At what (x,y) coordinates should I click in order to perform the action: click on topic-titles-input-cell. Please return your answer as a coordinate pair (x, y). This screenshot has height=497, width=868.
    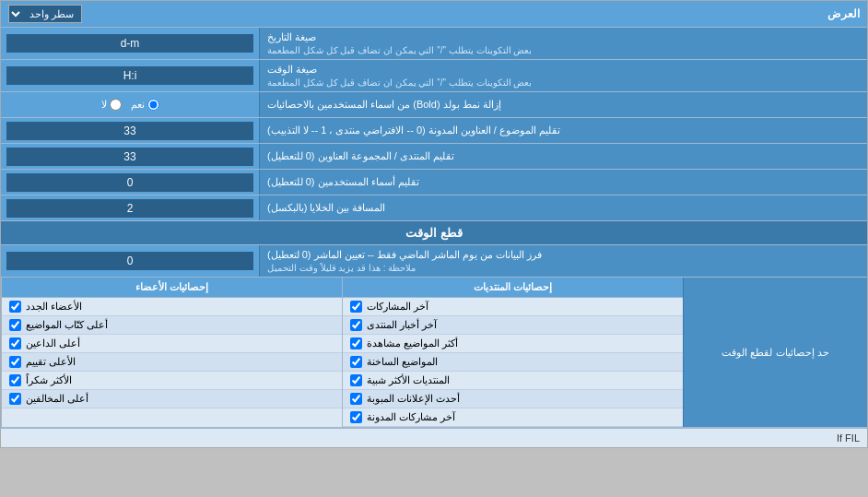
    Looking at the image, I should click on (130, 131).